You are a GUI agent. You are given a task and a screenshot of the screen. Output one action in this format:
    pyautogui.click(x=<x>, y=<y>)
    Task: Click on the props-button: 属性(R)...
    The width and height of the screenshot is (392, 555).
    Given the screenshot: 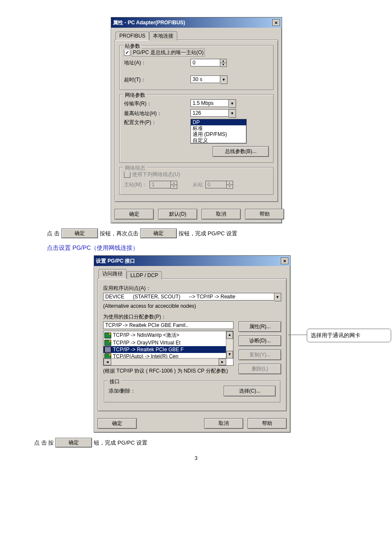 What is the action you would take?
    pyautogui.click(x=260, y=327)
    